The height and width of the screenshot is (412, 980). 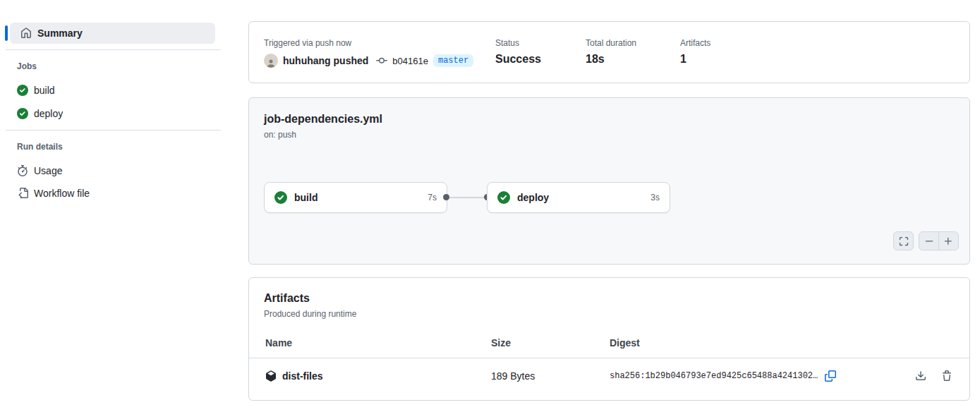 What do you see at coordinates (611, 43) in the screenshot?
I see `duration-label: Total duration` at bounding box center [611, 43].